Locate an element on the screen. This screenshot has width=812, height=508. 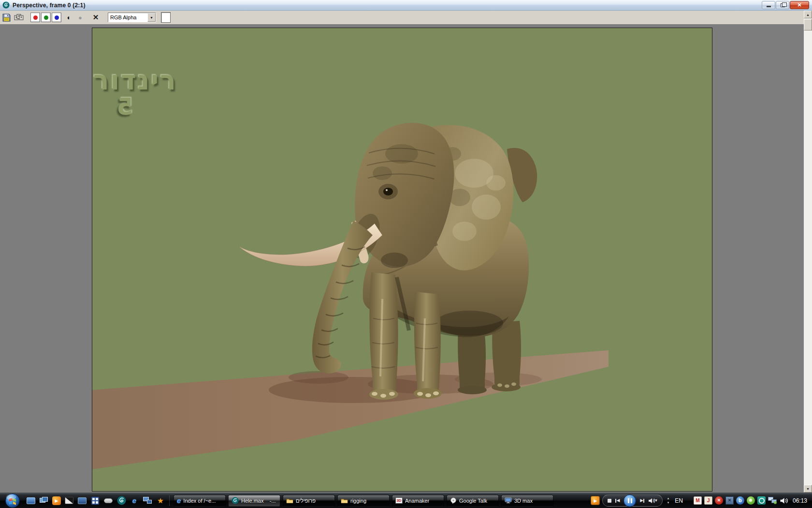
minimize-button is located at coordinates (768, 5).